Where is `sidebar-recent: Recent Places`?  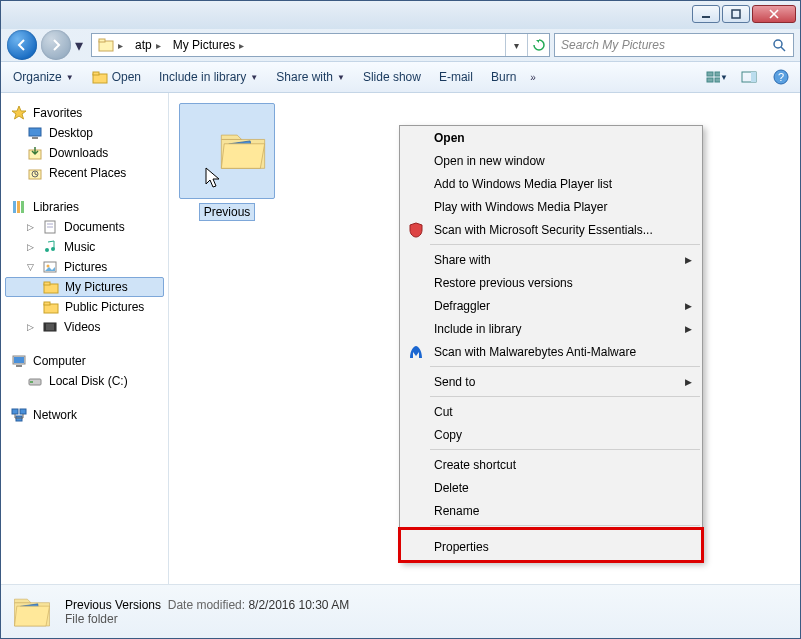
sidebar-recent: Recent Places is located at coordinates (84, 173).